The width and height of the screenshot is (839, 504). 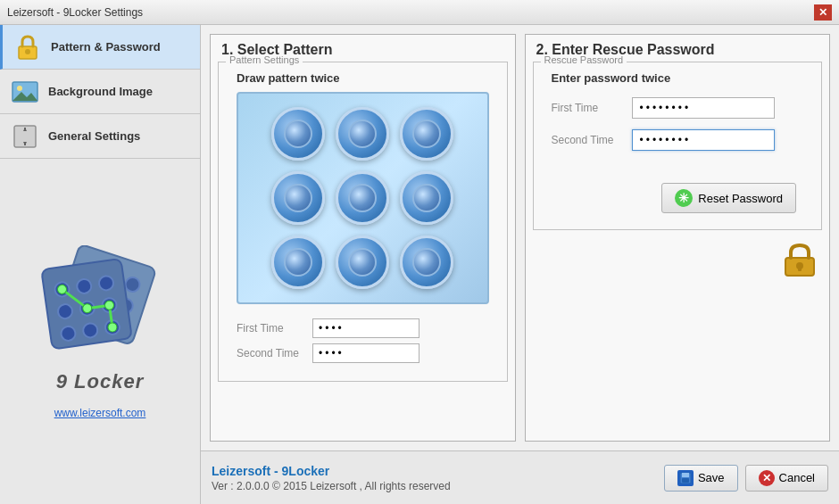 I want to click on website-link: www.leizersoft.com, so click(x=100, y=413).